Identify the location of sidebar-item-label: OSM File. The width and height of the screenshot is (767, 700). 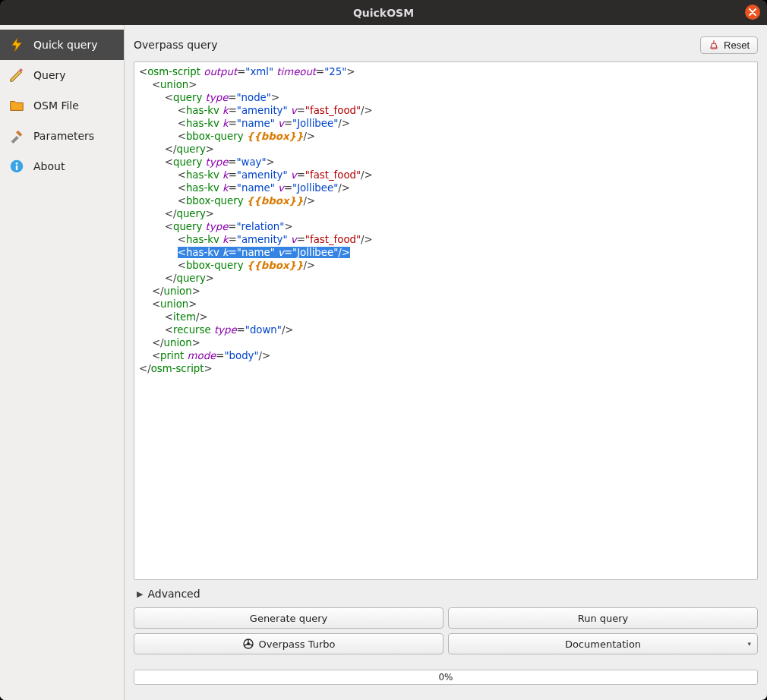
(56, 106).